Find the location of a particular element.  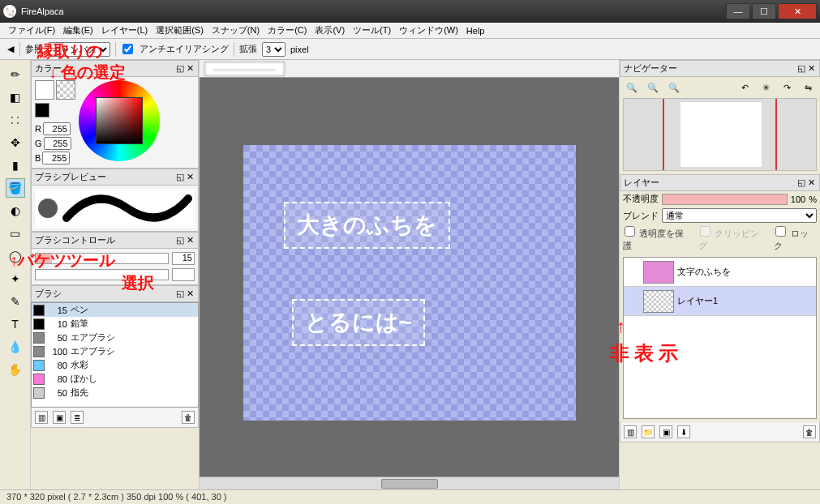

rotate-ccw-icon: ↶ is located at coordinates (745, 88).